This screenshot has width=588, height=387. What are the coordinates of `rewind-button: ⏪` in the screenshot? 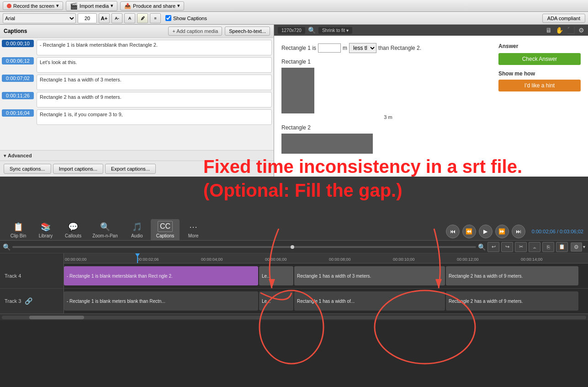 It's located at (469, 231).